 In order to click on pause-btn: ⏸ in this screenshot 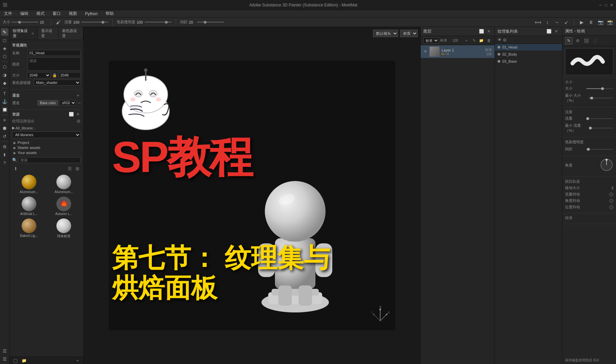, I will do `click(591, 22)`.